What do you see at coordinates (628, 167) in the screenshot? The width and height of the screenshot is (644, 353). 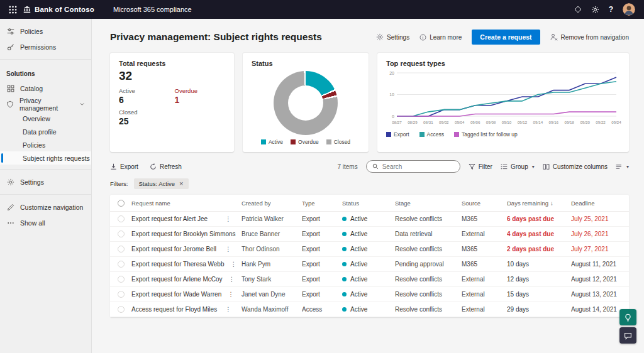 I see `chevron-down-icon: ▾` at bounding box center [628, 167].